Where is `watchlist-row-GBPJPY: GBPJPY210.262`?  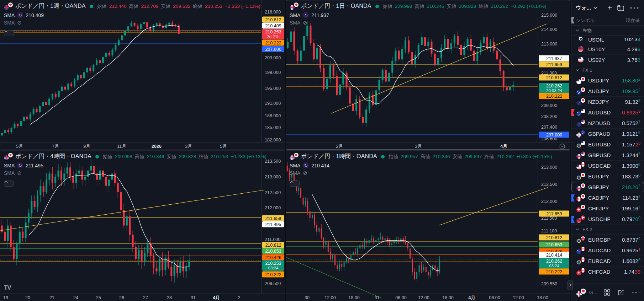
watchlist-row-GBPJPY: GBPJPY210.262 is located at coordinates (608, 187).